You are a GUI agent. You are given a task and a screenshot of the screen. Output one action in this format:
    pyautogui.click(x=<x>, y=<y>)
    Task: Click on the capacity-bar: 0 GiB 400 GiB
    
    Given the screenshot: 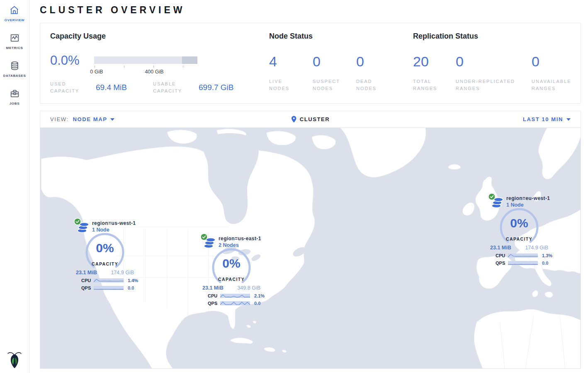 What is the action you would take?
    pyautogui.click(x=146, y=66)
    